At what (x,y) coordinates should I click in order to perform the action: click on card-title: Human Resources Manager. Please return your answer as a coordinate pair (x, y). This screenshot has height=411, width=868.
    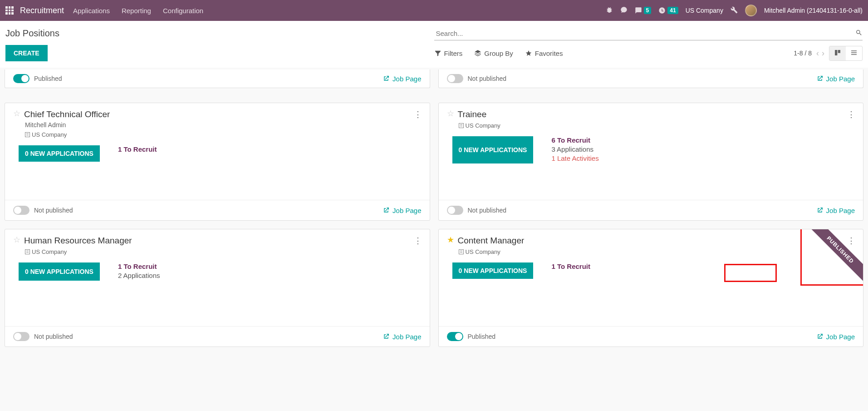
    Looking at the image, I should click on (78, 241).